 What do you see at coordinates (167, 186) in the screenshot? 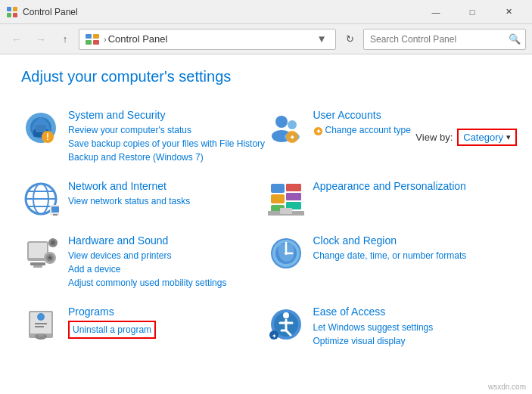
I see `network-internet-title: Network and Internet` at bounding box center [167, 186].